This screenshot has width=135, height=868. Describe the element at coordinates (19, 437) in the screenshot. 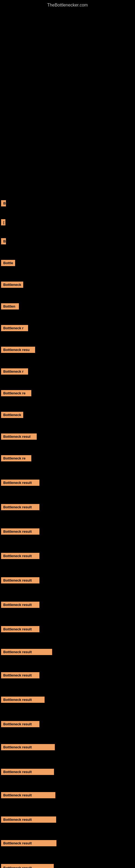

I see `bottleneck-label: Bottleneck resul` at that location.